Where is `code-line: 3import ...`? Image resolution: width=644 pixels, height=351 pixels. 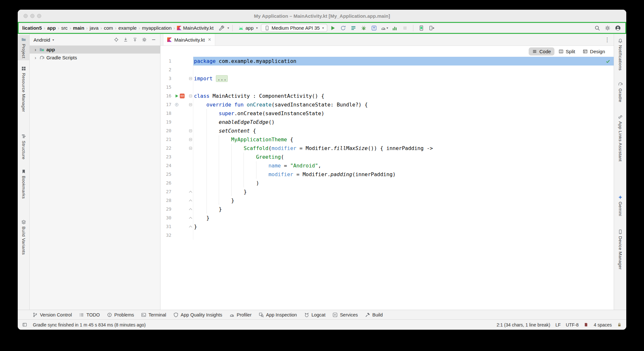
code-line: 3import ... is located at coordinates (387, 79).